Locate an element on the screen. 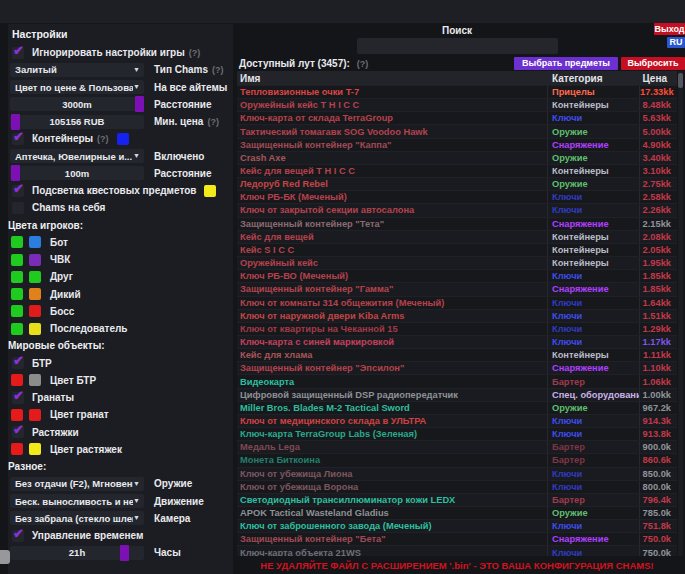 Image resolution: width=685 pixels, height=574 pixels. chams-self-row: Chams на себя is located at coordinates (120, 208).